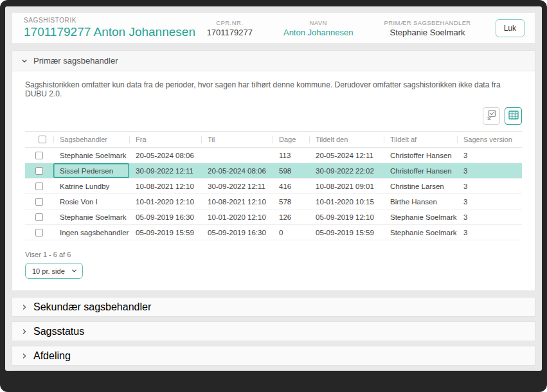 The height and width of the screenshot is (392, 547). What do you see at coordinates (491, 116) in the screenshot?
I see `checkbox-clear-icon` at bounding box center [491, 116].